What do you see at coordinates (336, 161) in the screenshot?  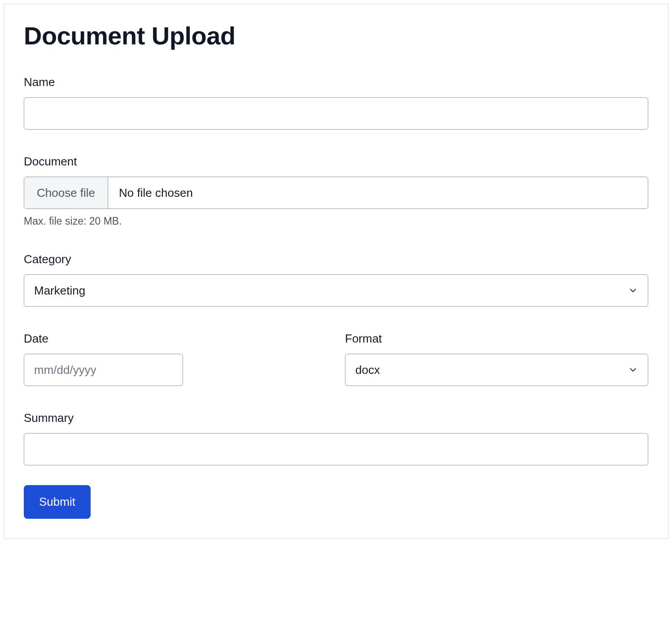 I see `document-label: Document` at bounding box center [336, 161].